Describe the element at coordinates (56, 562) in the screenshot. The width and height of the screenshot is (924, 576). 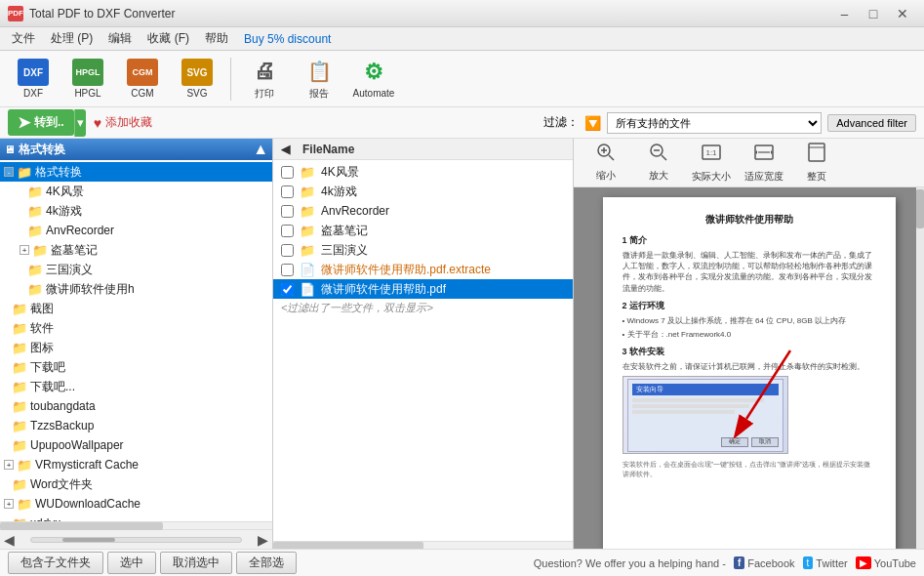
I see `include-subfolders-button: 包含子文件夹` at that location.